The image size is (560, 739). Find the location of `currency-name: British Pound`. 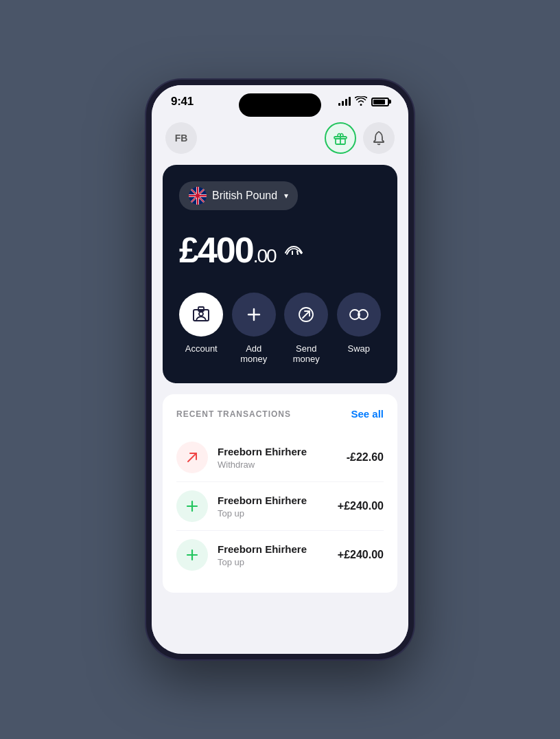

currency-name: British Pound is located at coordinates (244, 196).